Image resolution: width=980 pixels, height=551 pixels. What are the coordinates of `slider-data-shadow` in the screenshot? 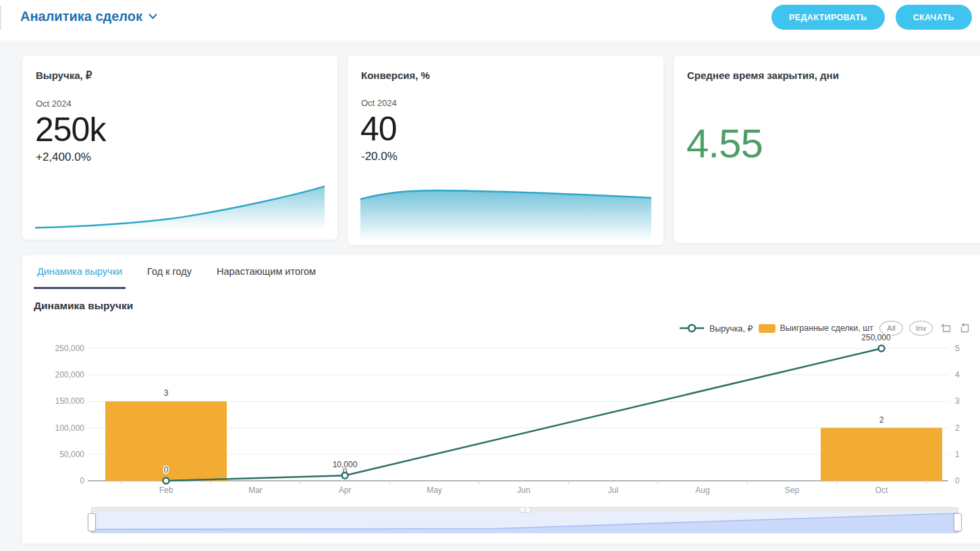 It's located at (525, 523).